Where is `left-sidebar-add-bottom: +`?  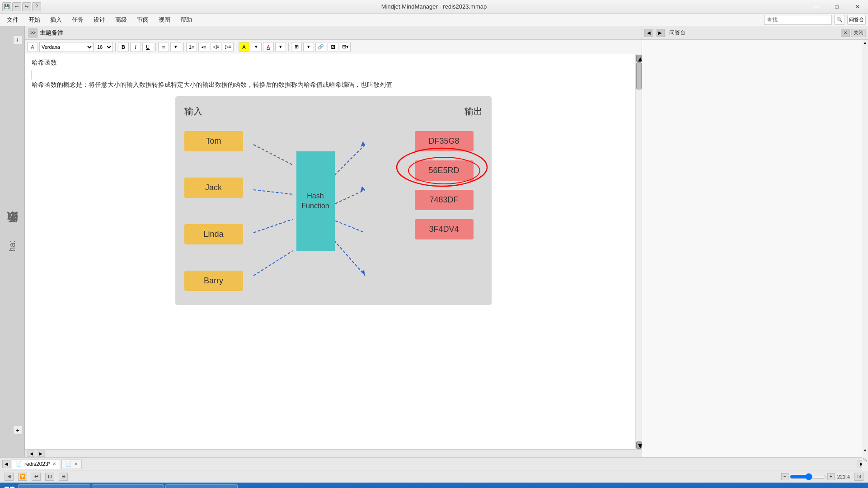 left-sidebar-add-bottom: + is located at coordinates (18, 430).